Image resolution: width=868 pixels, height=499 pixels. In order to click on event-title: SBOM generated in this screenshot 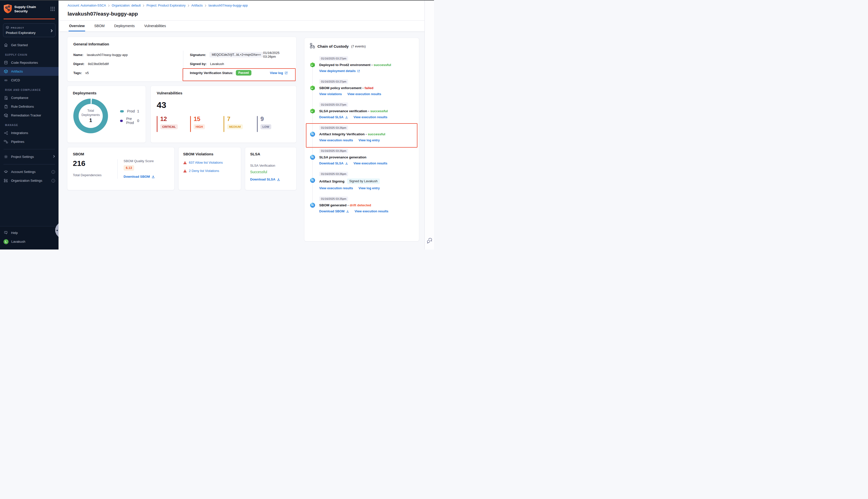, I will do `click(333, 205)`.